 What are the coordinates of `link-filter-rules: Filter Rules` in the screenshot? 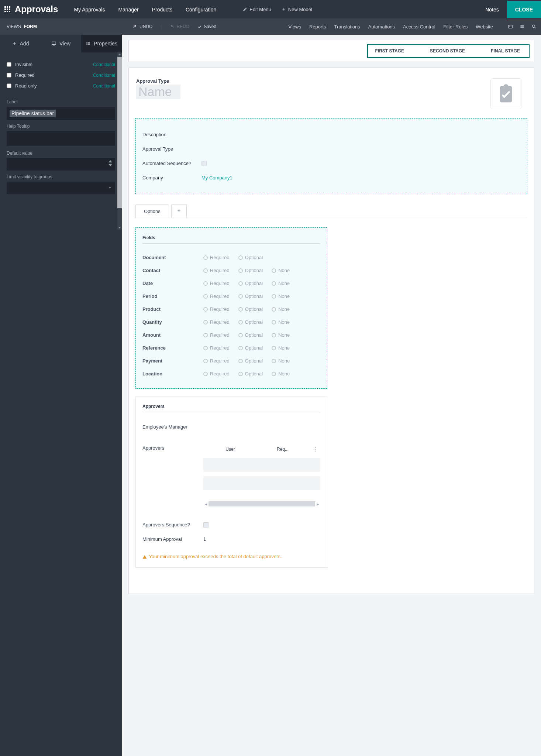 It's located at (456, 27).